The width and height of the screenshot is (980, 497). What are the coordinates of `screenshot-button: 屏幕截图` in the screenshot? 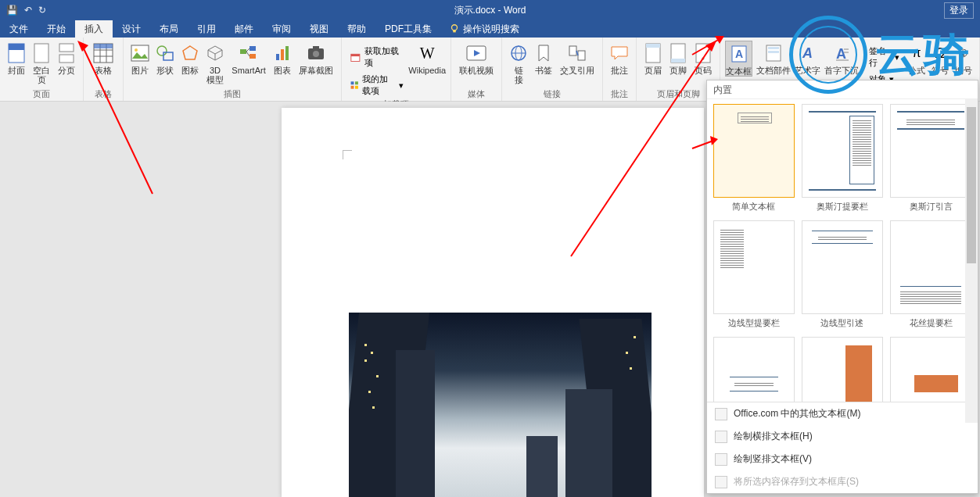 It's located at (316, 58).